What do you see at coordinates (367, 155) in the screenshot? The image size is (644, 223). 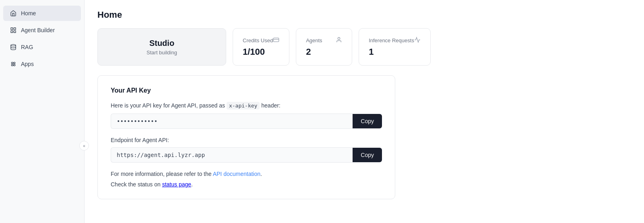 I see `copy-endpoint-button: Copy` at bounding box center [367, 155].